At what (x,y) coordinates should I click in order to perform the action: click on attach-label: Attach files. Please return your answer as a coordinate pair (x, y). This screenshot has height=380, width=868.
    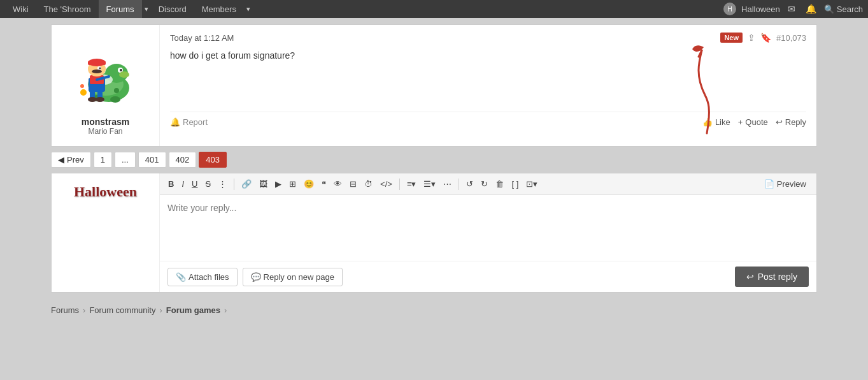
    Looking at the image, I should click on (209, 277).